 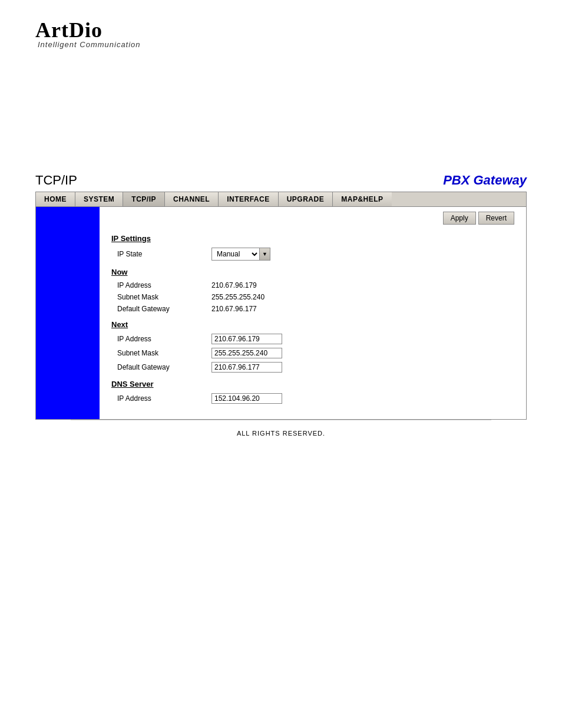 What do you see at coordinates (313, 398) in the screenshot?
I see `dns-ip-row: IP Address` at bounding box center [313, 398].